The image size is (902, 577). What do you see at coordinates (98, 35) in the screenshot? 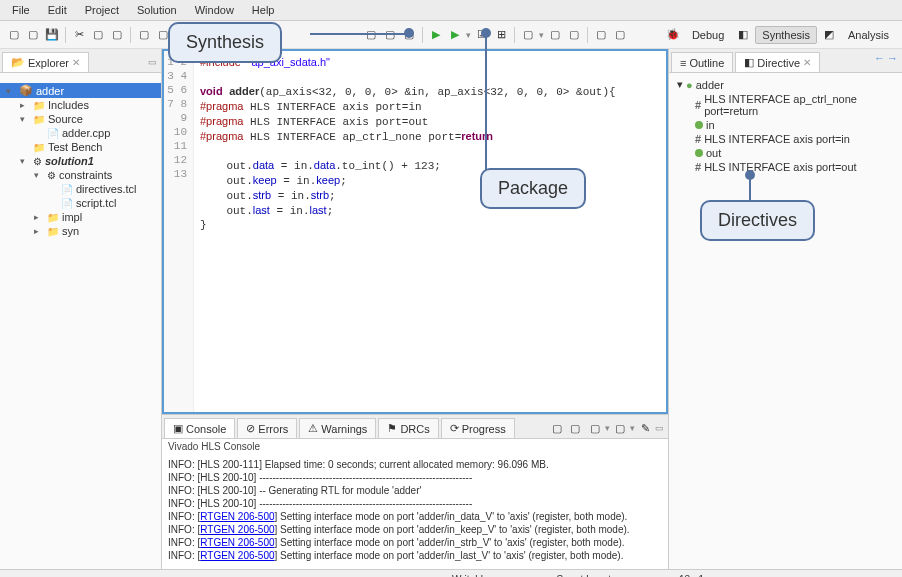
I see `copy-icon: ▢` at bounding box center [98, 35].